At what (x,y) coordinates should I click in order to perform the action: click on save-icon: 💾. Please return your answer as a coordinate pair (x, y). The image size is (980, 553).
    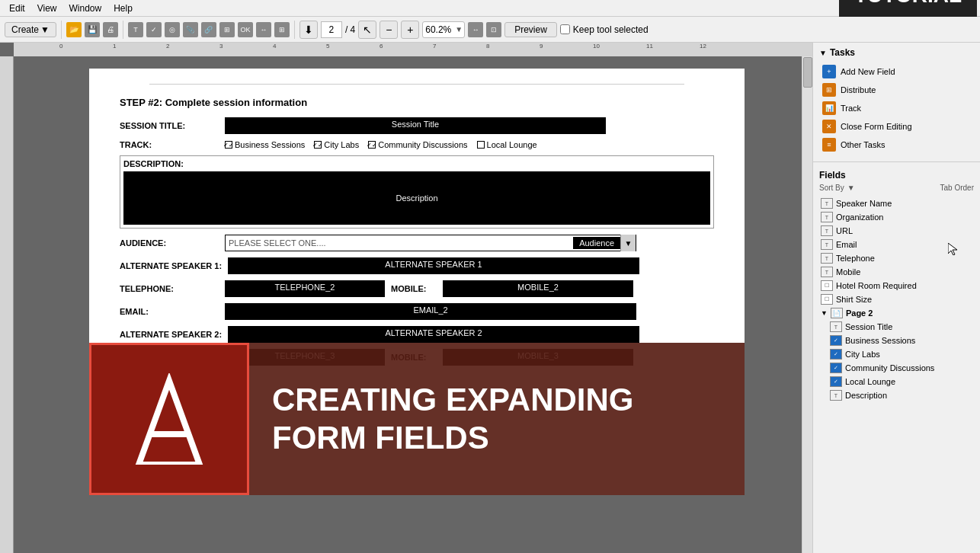
    Looking at the image, I should click on (92, 30).